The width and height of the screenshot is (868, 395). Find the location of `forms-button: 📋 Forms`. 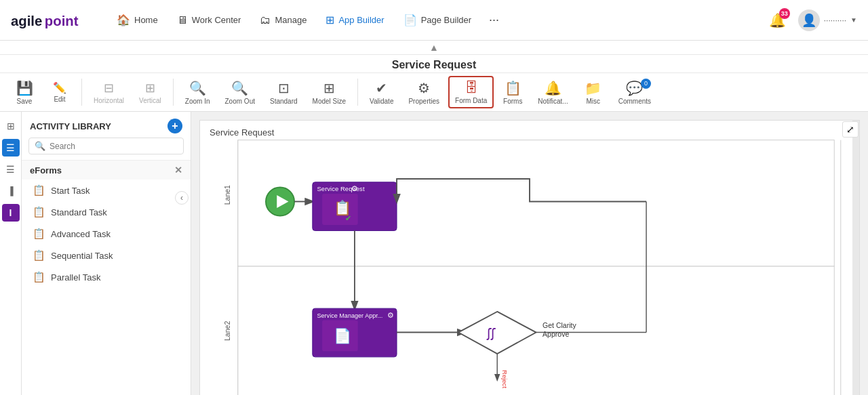

forms-button: 📋 Forms is located at coordinates (513, 92).